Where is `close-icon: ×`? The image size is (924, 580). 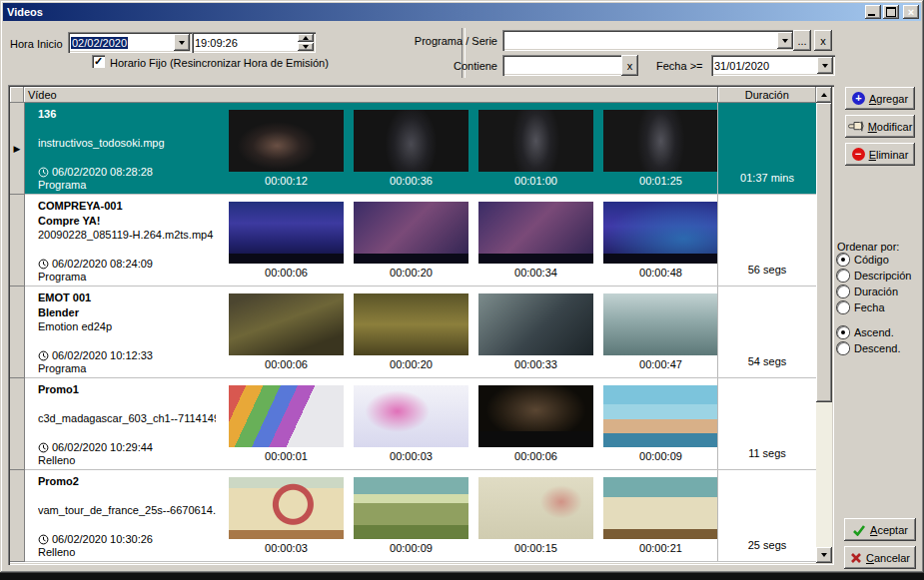
close-icon: × is located at coordinates (911, 12).